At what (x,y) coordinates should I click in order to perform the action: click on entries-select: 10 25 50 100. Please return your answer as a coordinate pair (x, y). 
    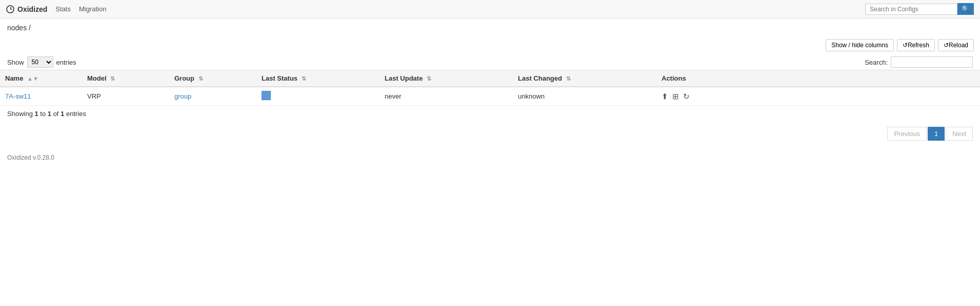
    Looking at the image, I should click on (40, 62).